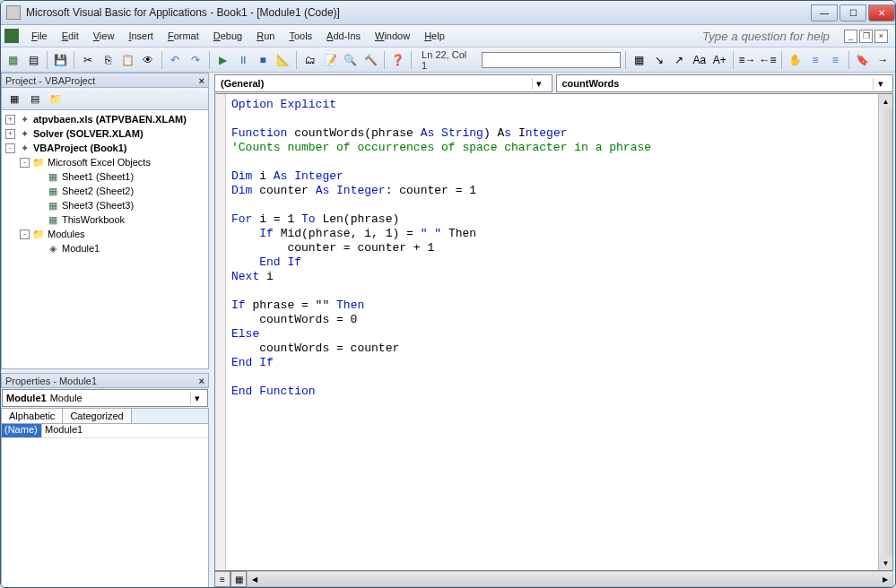 Image resolution: width=896 pixels, height=588 pixels. What do you see at coordinates (56, 99) in the screenshot?
I see `toggle-folders-icon: 📁` at bounding box center [56, 99].